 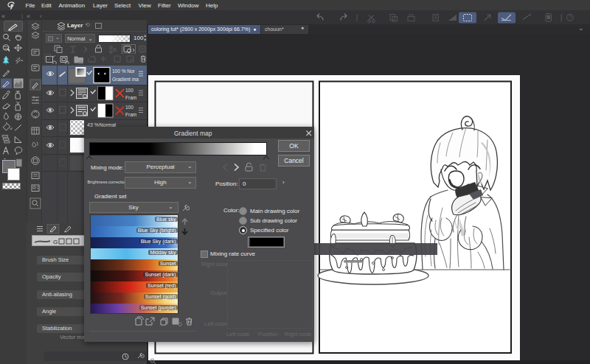 What do you see at coordinates (55, 242) in the screenshot?
I see `svg-text: G` at bounding box center [55, 242].